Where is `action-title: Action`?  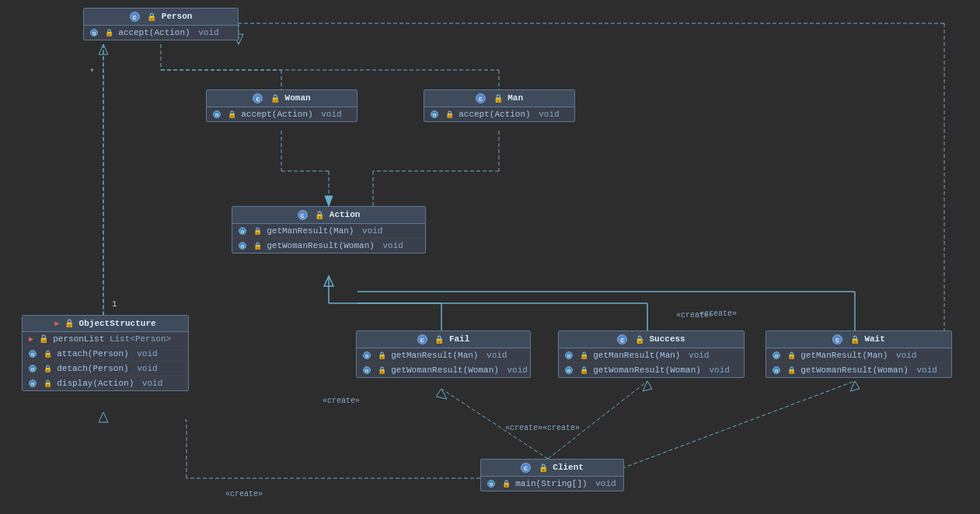 action-title: Action is located at coordinates (345, 215).